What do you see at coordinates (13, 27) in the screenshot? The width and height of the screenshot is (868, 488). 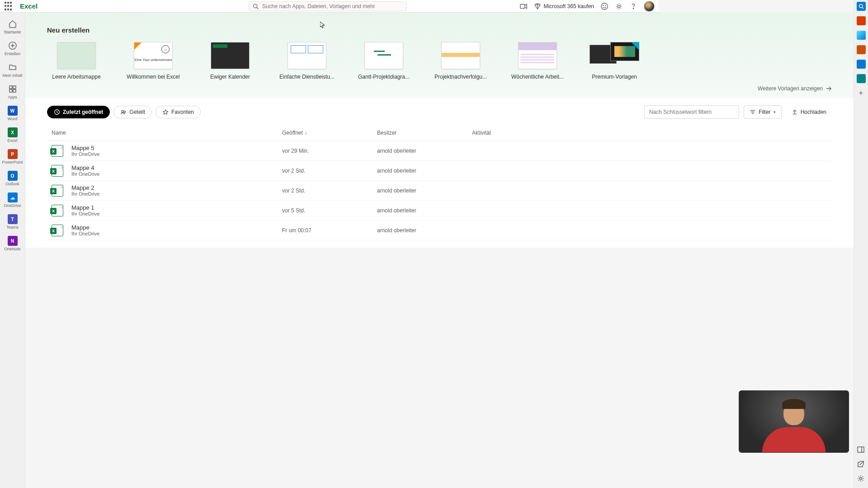 I see `nav-home: Startseite` at bounding box center [13, 27].